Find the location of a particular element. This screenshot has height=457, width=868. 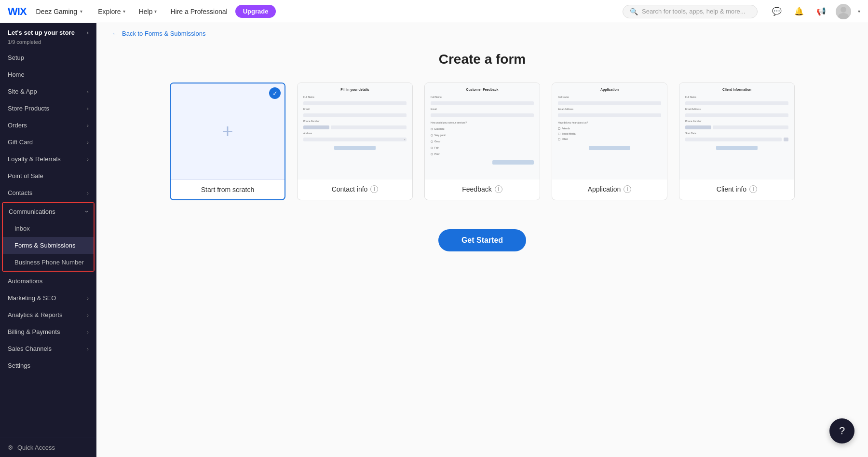

bell-icon-button: 🔔 is located at coordinates (799, 12).